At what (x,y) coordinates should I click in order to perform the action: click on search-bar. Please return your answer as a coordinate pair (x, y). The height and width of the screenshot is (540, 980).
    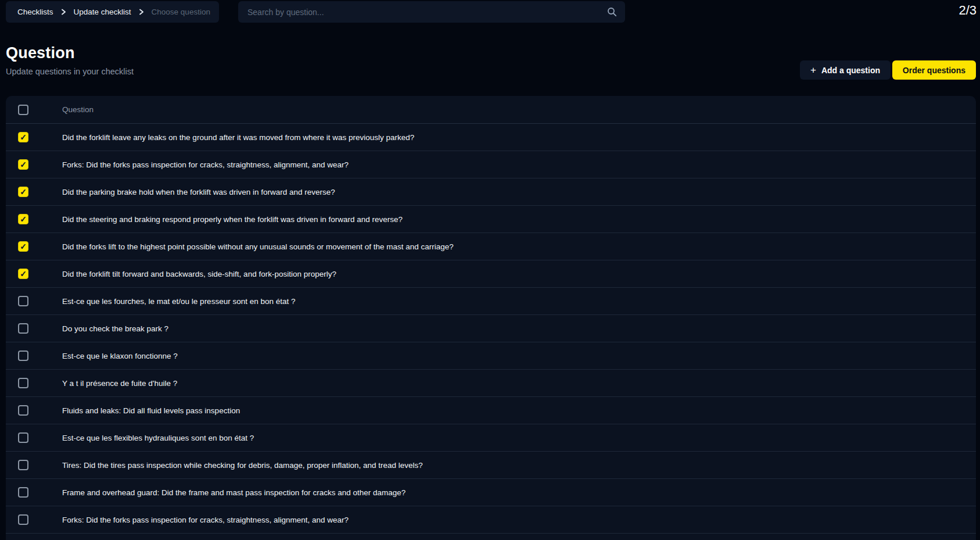
    Looking at the image, I should click on (432, 12).